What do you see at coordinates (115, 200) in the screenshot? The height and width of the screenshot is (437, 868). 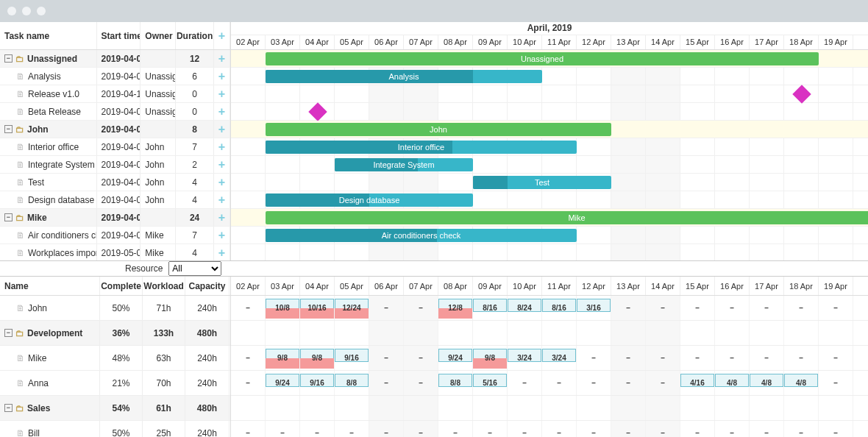 I see `task-row: 🗎Design database 2019-04-03 John 4 +` at bounding box center [115, 200].